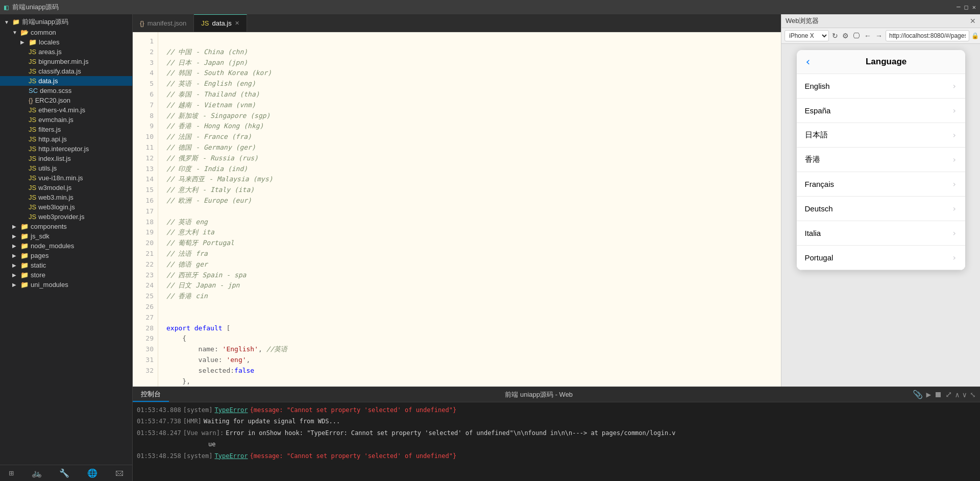  Describe the element at coordinates (66, 33) in the screenshot. I see `sidebar-item-common: ▼ 📂 common` at that location.